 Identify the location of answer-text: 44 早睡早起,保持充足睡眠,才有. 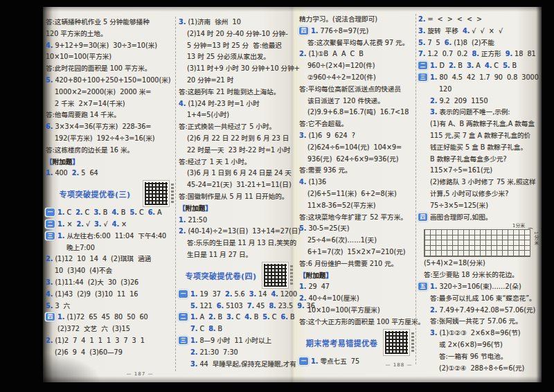
(247, 364).